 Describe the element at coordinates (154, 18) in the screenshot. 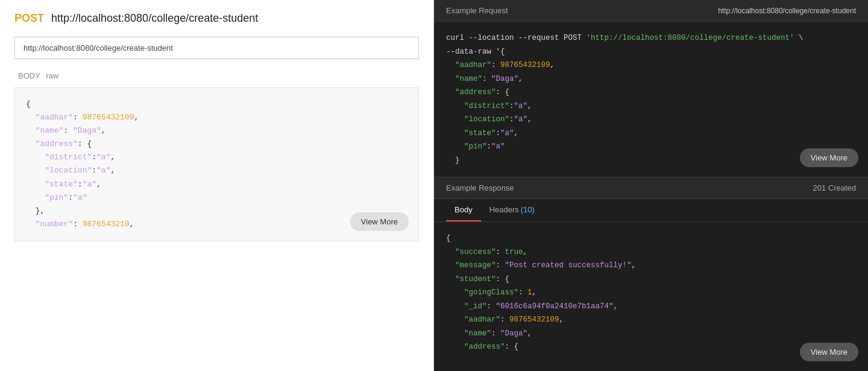

I see `endpoint-url: http://localhost:8080/college/create-stu…` at that location.